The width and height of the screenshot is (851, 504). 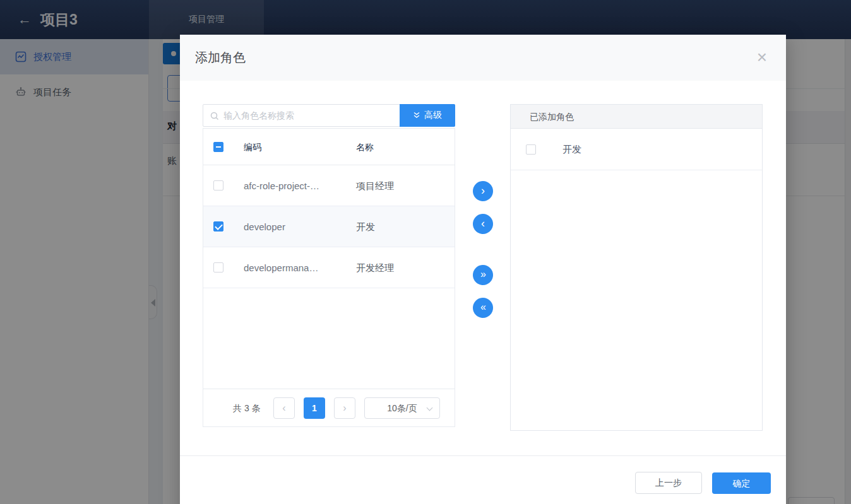 I want to click on search-icon, so click(x=215, y=116).